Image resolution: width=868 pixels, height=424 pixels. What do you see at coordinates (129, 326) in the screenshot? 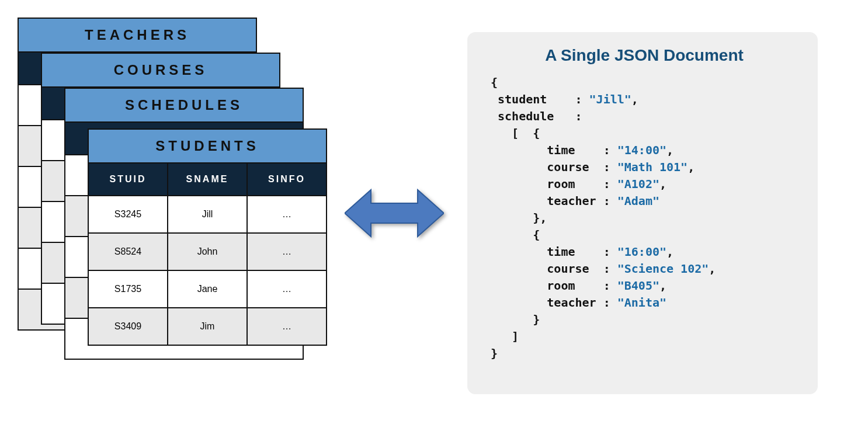
I see `table-cell: S3409` at bounding box center [129, 326].